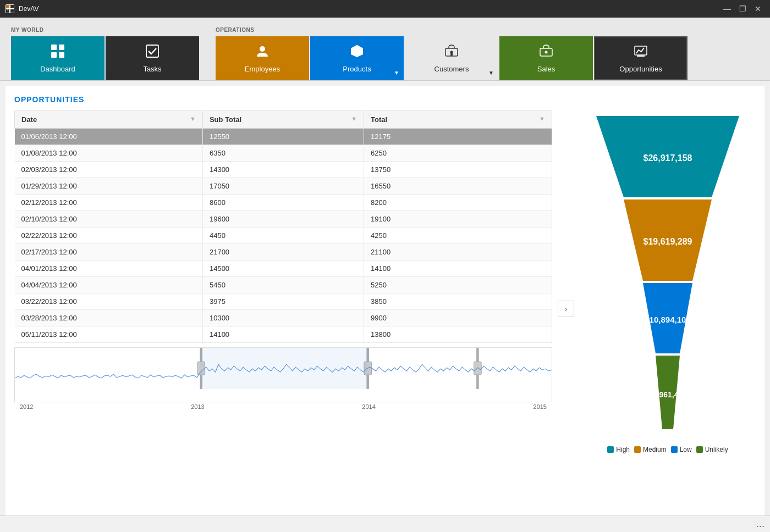  What do you see at coordinates (284, 153) in the screenshot?
I see `table-row: 01/08/2013 12:00 6350 6250` at bounding box center [284, 153].